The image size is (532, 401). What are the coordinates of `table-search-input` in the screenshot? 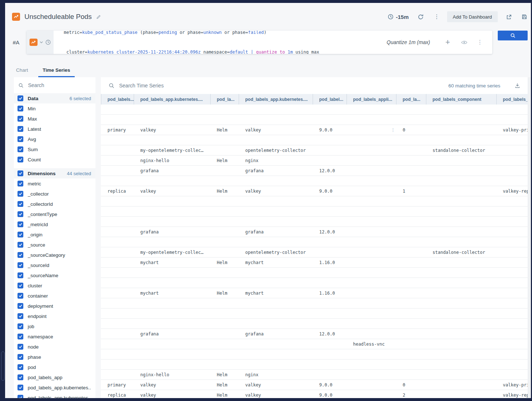 It's located at (281, 86).